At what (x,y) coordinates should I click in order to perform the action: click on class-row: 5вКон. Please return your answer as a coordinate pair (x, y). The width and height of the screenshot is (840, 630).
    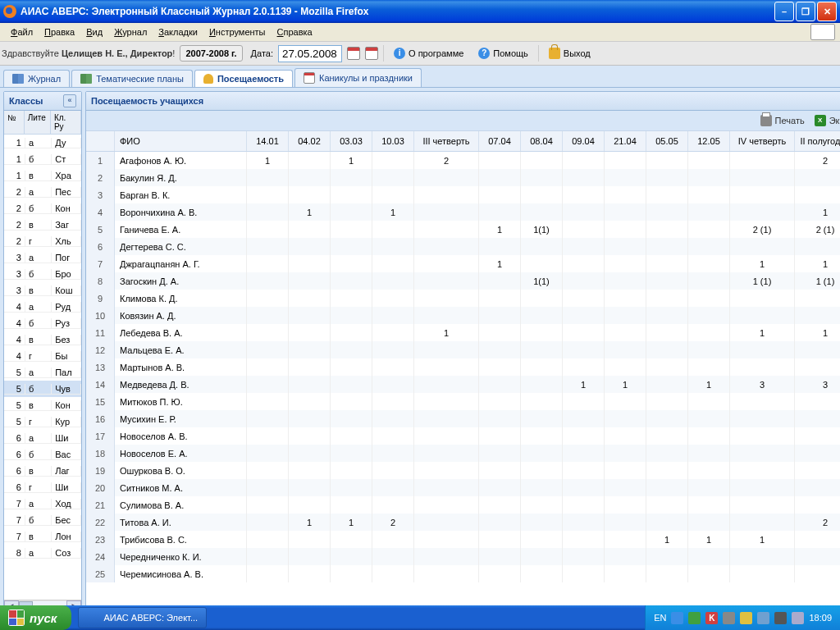
    Looking at the image, I should click on (43, 405).